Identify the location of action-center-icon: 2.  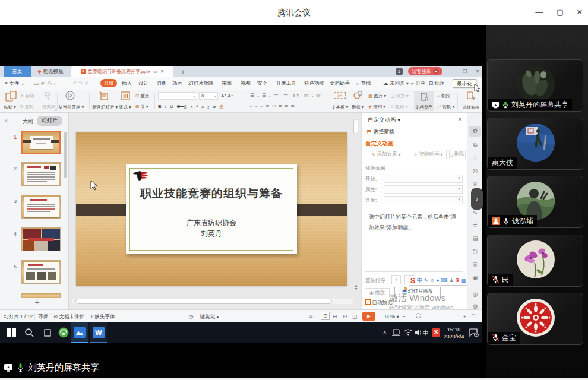
(474, 332).